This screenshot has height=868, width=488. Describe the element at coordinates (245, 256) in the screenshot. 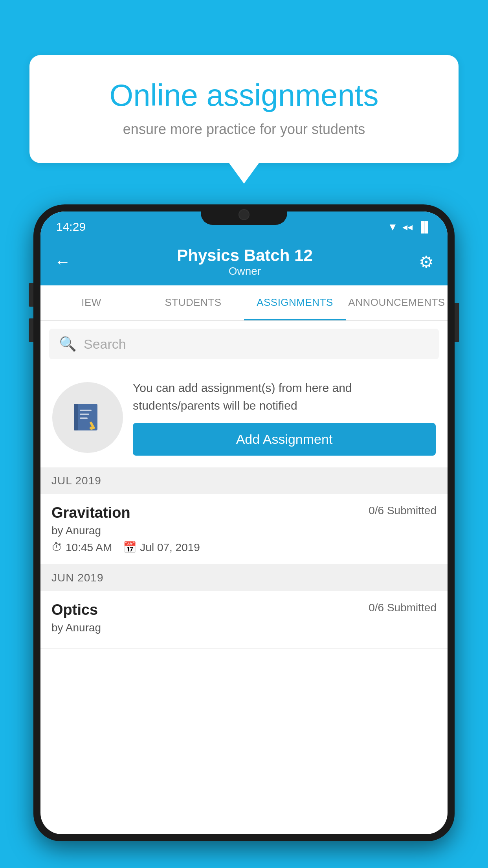

I see `header-title: Physics Batch 12` at that location.